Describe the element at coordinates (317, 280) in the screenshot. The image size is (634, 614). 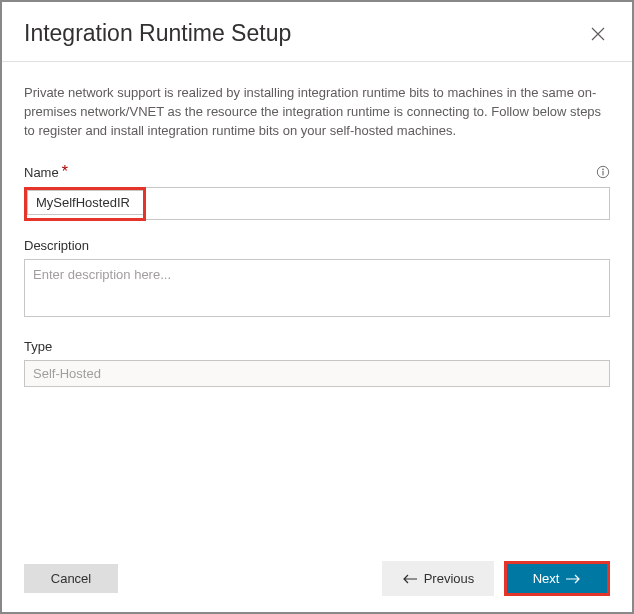
I see `field-description: Description` at that location.